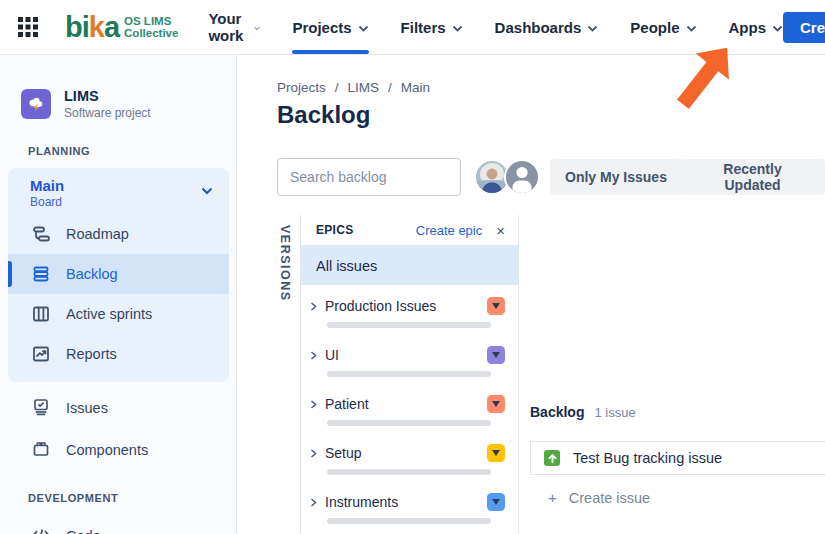 Image resolution: width=825 pixels, height=534 pixels. I want to click on sidebar-item-label: Reports, so click(92, 354).